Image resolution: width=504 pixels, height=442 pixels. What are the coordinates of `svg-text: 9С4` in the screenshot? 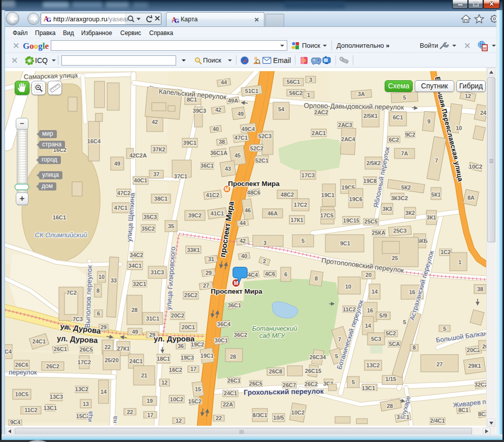 It's located at (15, 422).